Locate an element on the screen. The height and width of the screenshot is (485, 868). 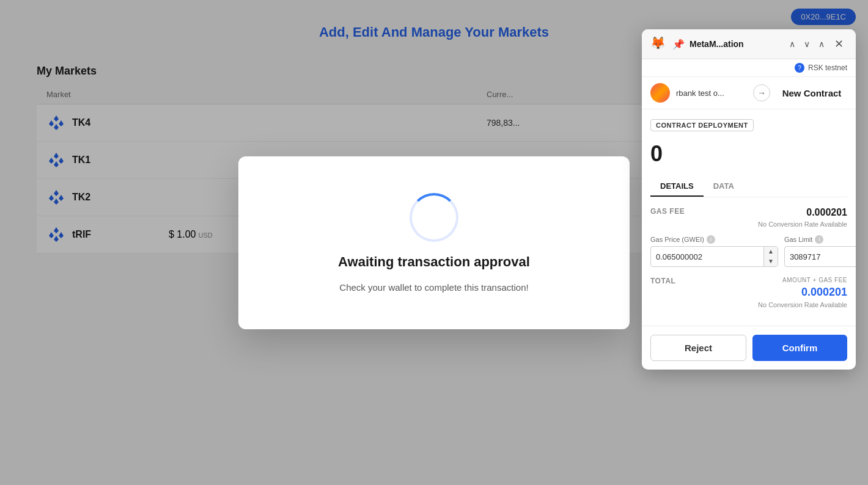
account-avatar is located at coordinates (660, 93).